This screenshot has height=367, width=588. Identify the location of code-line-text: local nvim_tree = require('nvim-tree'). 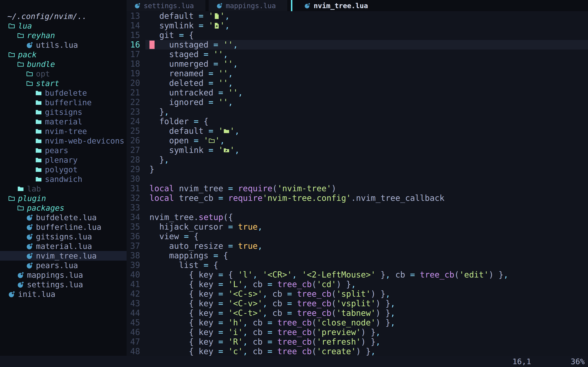
(367, 188).